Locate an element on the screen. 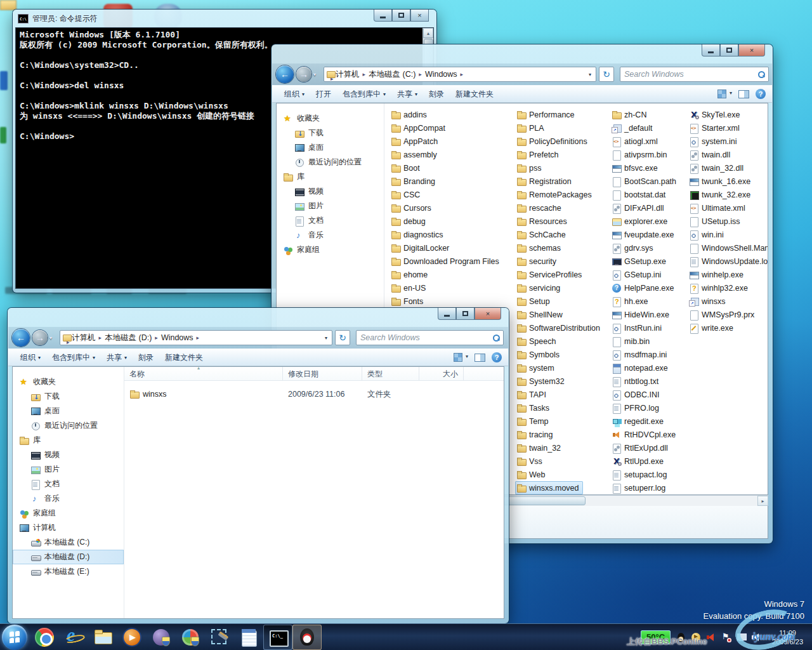 Image resolution: width=812 pixels, height=650 pixels. change-view-button is located at coordinates (461, 357).